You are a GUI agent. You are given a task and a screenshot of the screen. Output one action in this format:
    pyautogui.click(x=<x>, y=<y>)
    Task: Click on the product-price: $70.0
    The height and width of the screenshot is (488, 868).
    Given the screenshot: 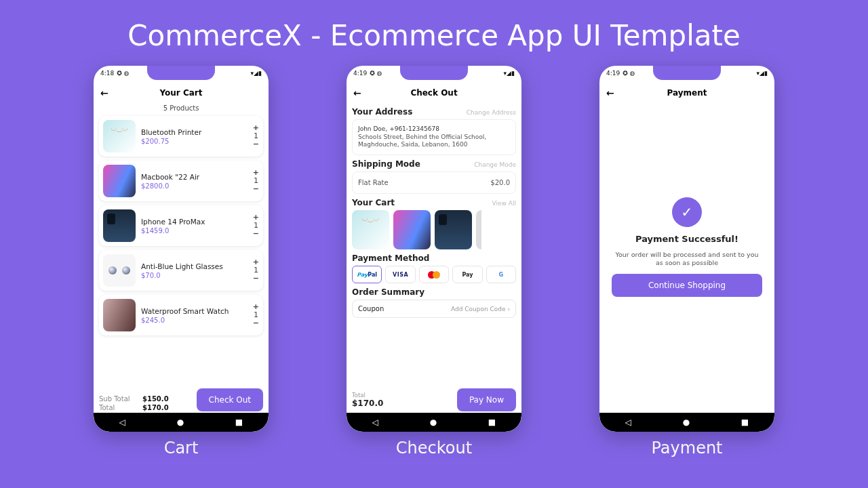 What is the action you would take?
    pyautogui.click(x=194, y=275)
    